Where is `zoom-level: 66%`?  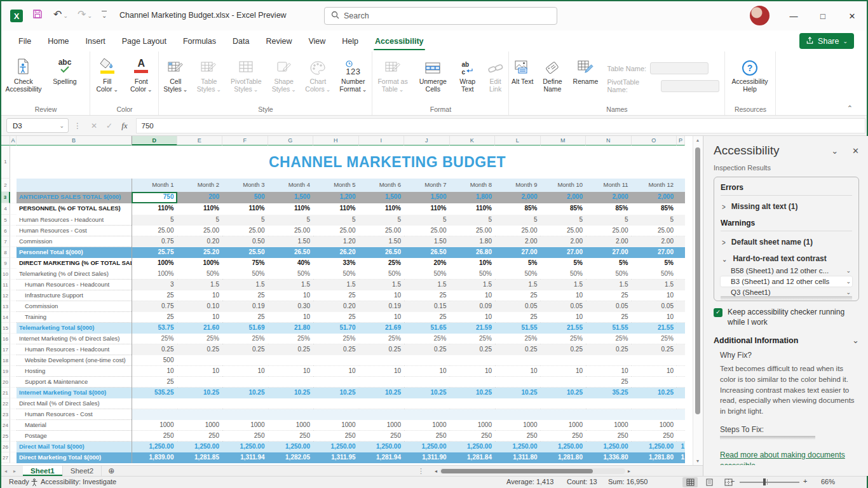
zoom-level: 66% is located at coordinates (828, 482).